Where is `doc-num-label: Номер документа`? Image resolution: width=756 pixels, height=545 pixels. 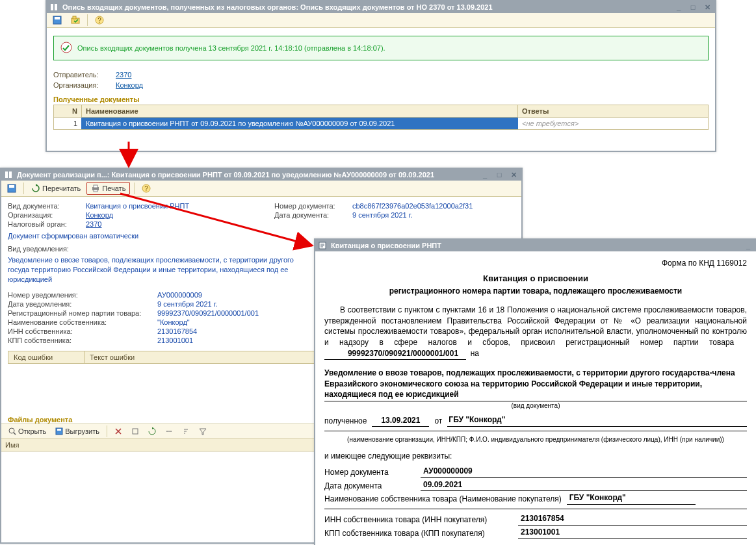 doc-num-label: Номер документа is located at coordinates (370, 473).